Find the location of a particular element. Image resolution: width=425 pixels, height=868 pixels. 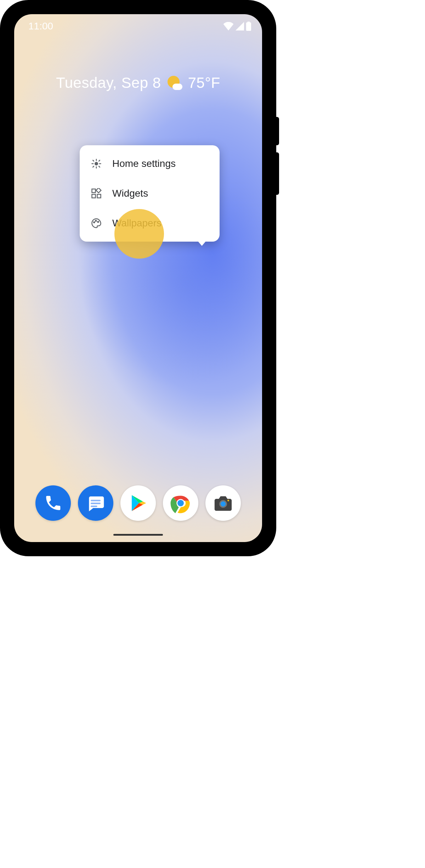

dock is located at coordinates (138, 503).